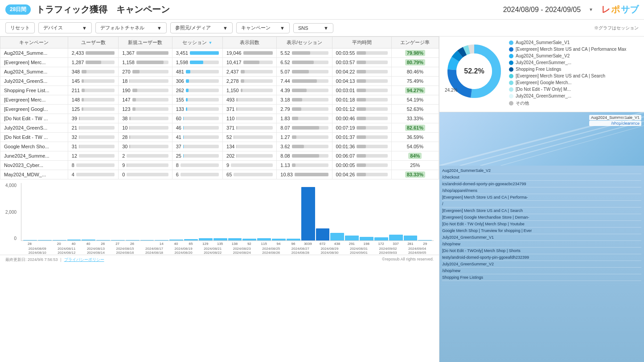 The width and height of the screenshot is (644, 362). What do you see at coordinates (184, 251) in the screenshot?
I see `x-label-group: 2024/08/192024/08/20` at bounding box center [184, 251].